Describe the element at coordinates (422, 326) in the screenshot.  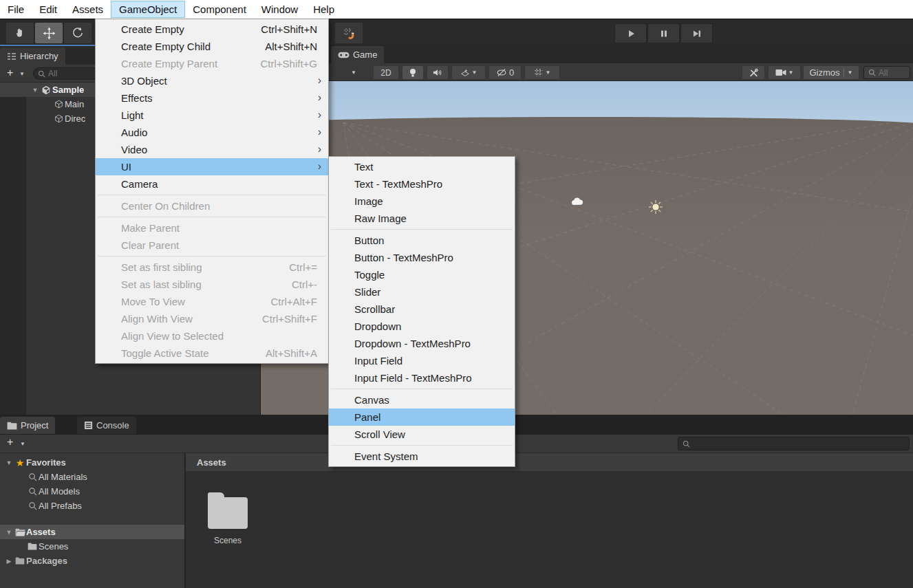
I see `menu-item-dropdown: Dropdown` at that location.